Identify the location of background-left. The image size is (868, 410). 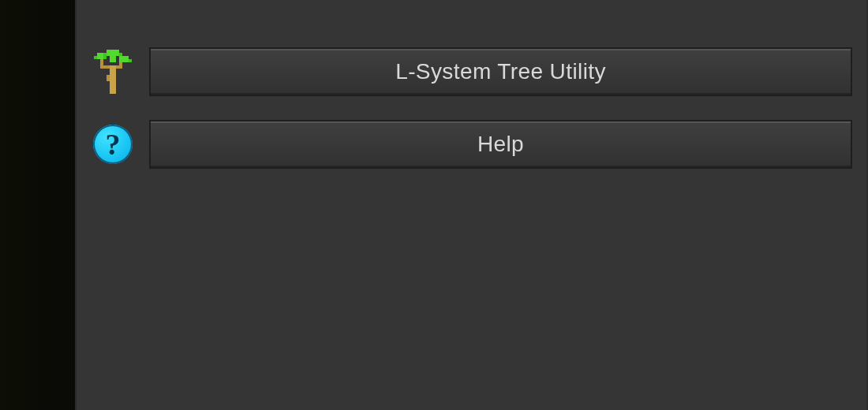
(24, 205).